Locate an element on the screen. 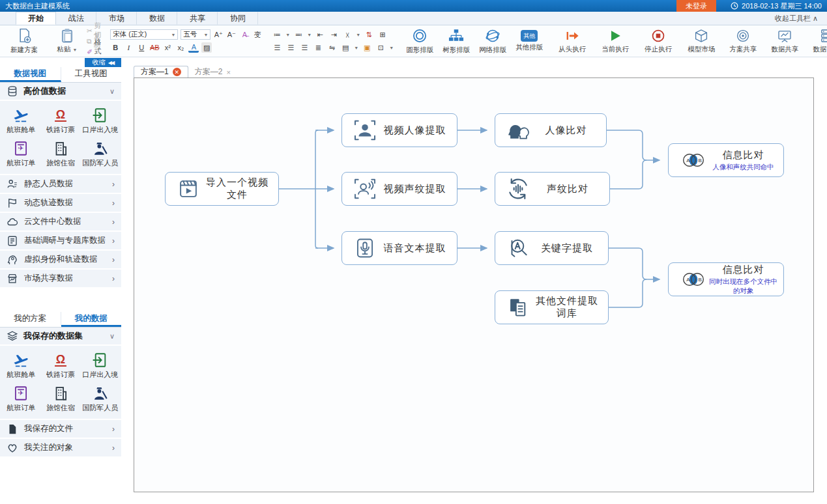 The width and height of the screenshot is (827, 504). node-import-video: 导入一个视频文件 is located at coordinates (222, 189).